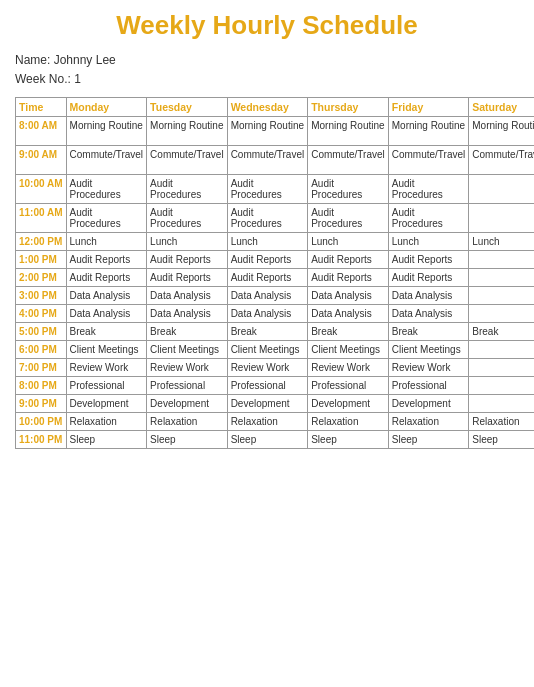  What do you see at coordinates (428, 332) in the screenshot?
I see `cell-friday-9: Break` at bounding box center [428, 332].